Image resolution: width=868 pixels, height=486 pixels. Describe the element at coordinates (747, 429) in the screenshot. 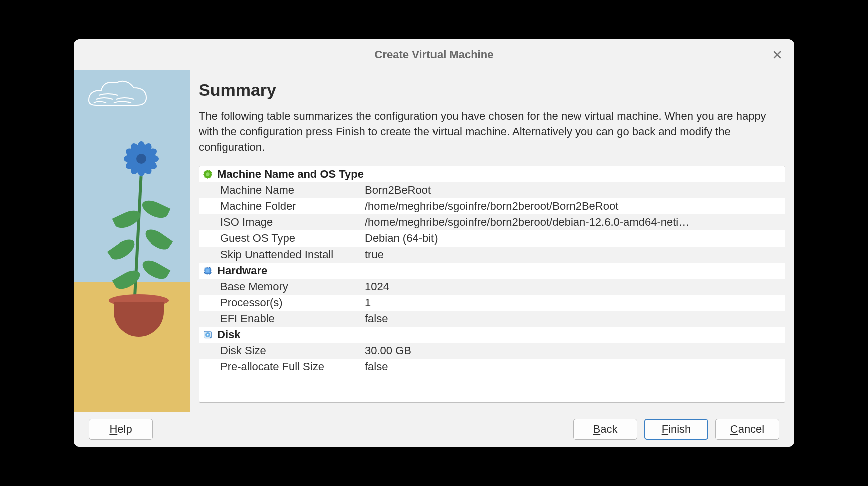

I see `cancel-button: Cancel` at that location.